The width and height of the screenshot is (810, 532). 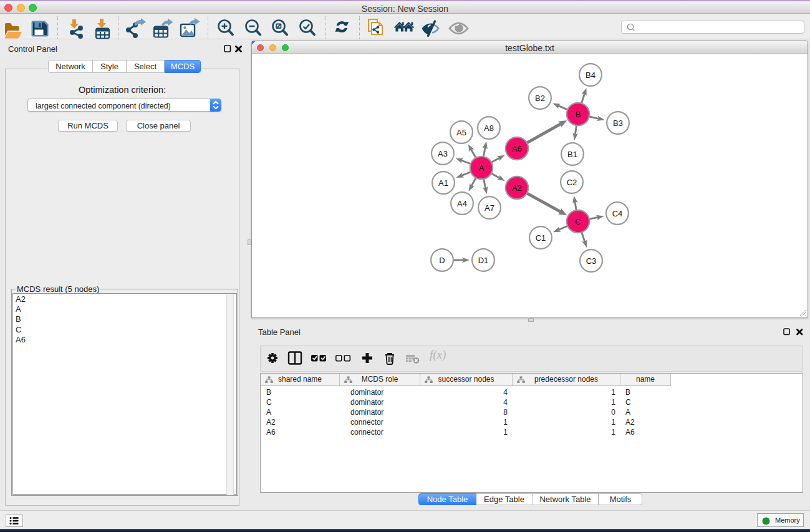 What do you see at coordinates (591, 75) in the screenshot?
I see `svg-text: B4` at bounding box center [591, 75].